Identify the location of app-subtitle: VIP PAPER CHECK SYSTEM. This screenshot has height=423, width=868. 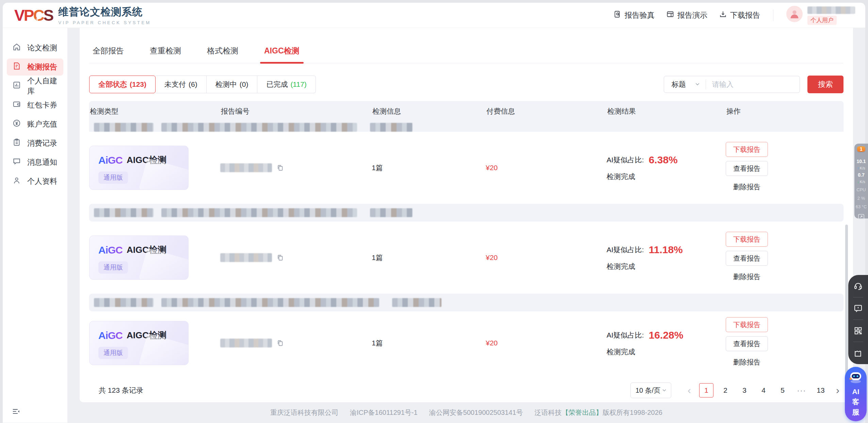
(105, 22).